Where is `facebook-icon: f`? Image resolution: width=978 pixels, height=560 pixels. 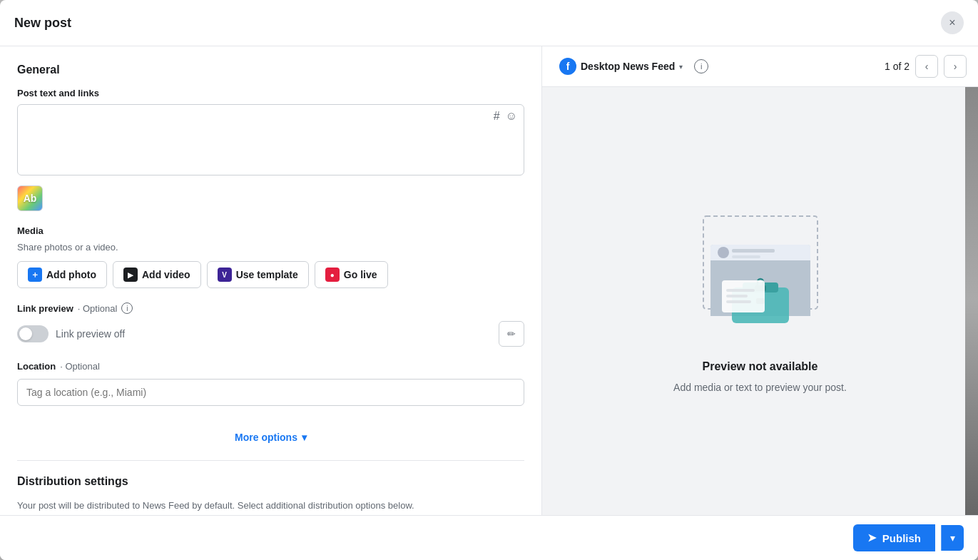 facebook-icon: f is located at coordinates (568, 66).